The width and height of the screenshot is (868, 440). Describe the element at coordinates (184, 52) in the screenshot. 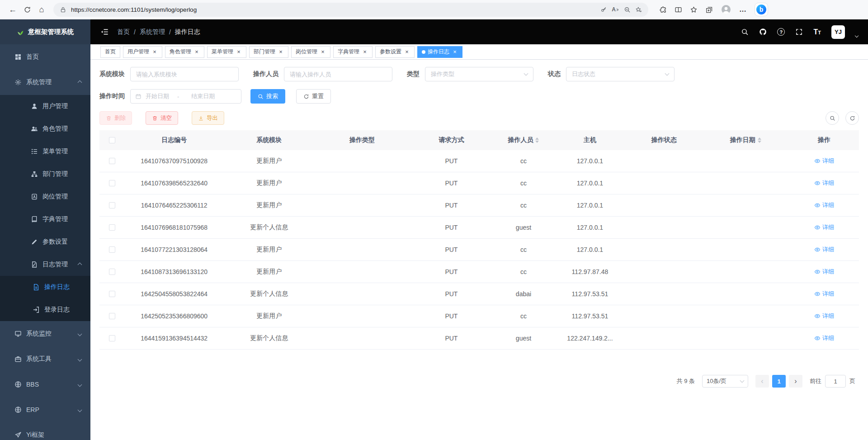

I see `tab-role-mgmt: 角色管理×` at that location.